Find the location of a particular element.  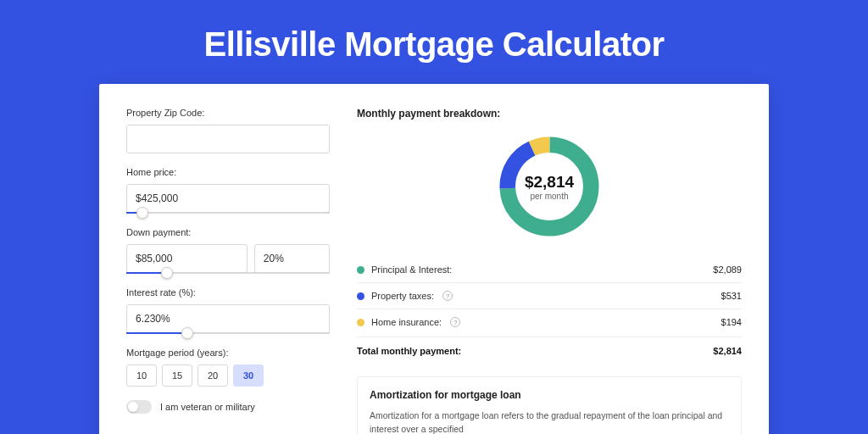

amortization-box: Amortization for mortgage loan Amortizat… is located at coordinates (549, 405).